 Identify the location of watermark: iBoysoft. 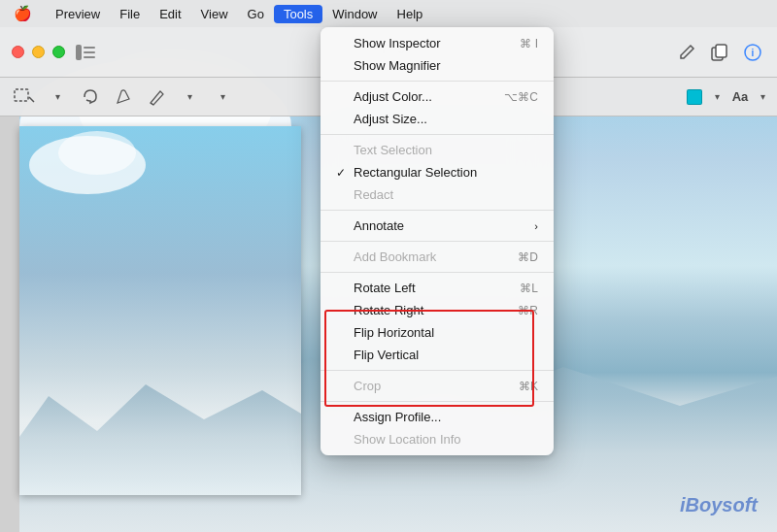
(719, 505).